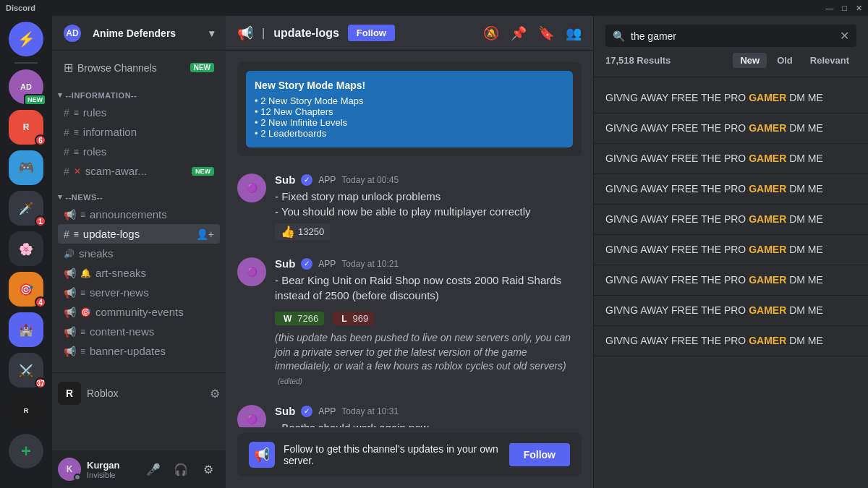  Describe the element at coordinates (409, 414) in the screenshot. I see `message-group: 🟣 Sub ✓ APP Today at 10:31 - Booths shou…` at that location.